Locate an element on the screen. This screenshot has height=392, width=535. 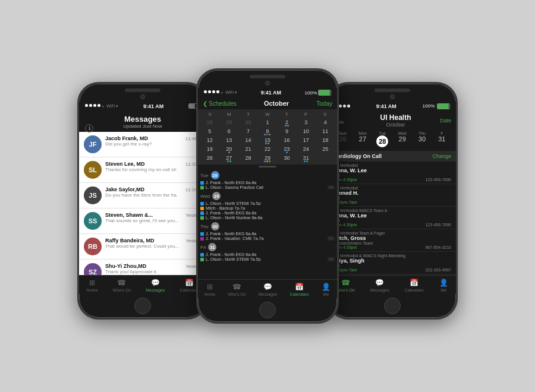
event-row-3: L. Olson - North STEMI 7a-5p is located at coordinates (268, 203).